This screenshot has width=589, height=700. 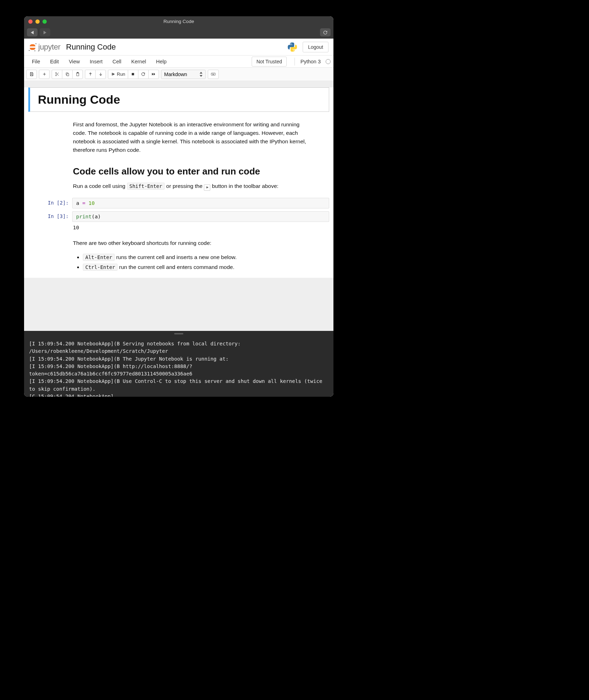 I want to click on arrow-down-icon, so click(x=101, y=74).